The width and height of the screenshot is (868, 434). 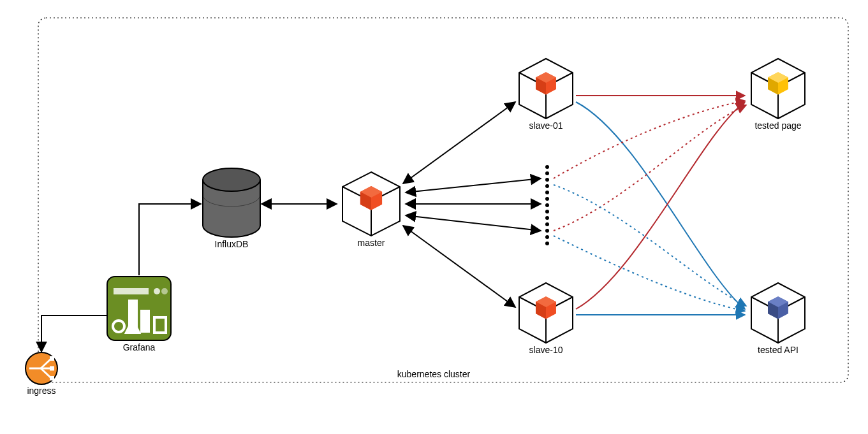 What do you see at coordinates (232, 244) in the screenshot?
I see `influxdb-label: InfluxDB` at bounding box center [232, 244].